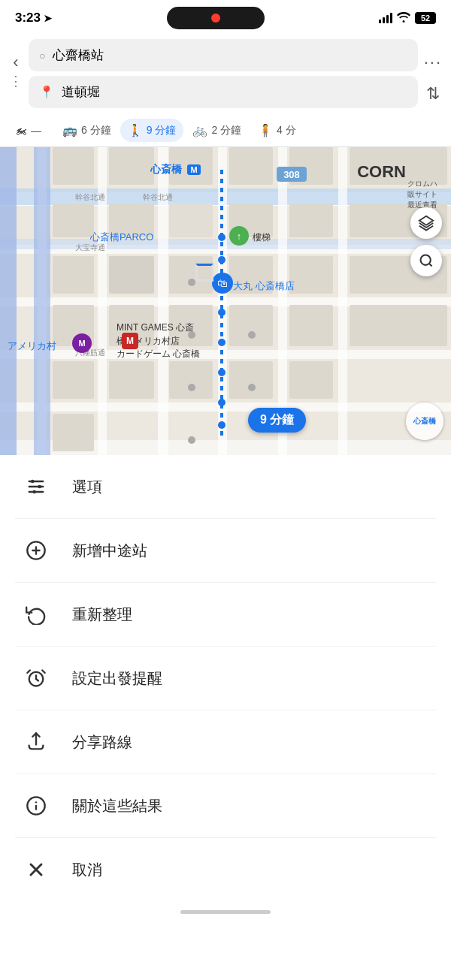 The width and height of the screenshot is (451, 980). I want to click on about-label: 關於這些結果, so click(117, 807).